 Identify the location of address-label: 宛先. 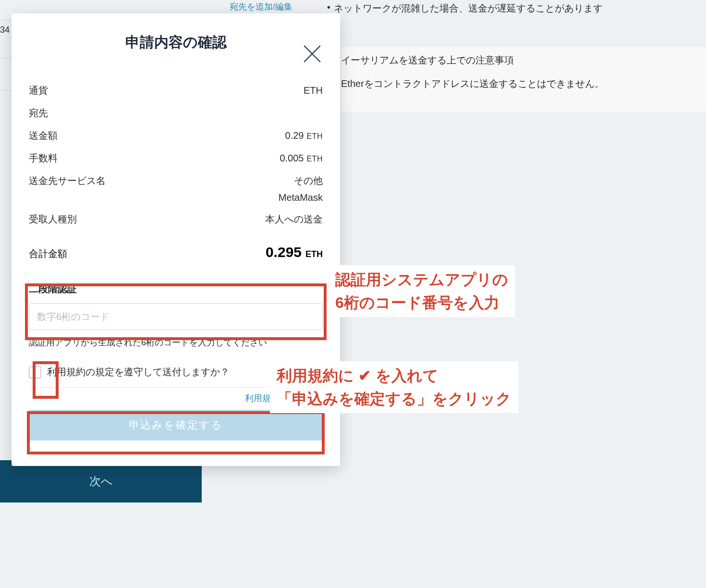
(38, 113).